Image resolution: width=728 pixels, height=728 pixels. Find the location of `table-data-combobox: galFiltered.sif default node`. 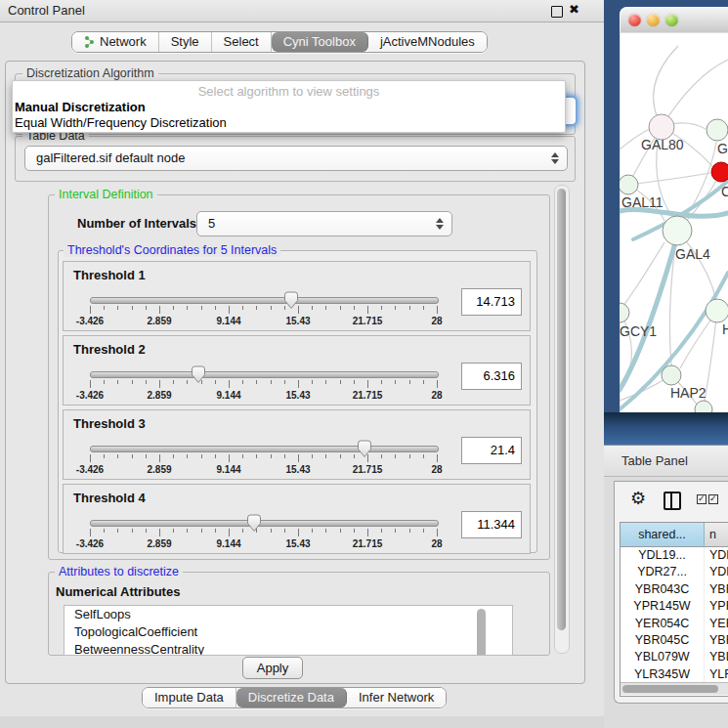

table-data-combobox: galFiltered.sif default node is located at coordinates (296, 158).